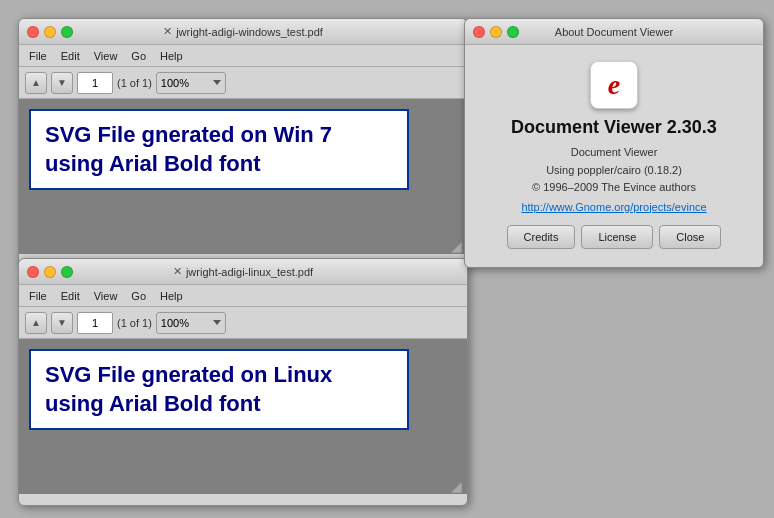  Describe the element at coordinates (191, 323) in the screenshot. I see `zoom-select-linux: 100% 75% 125%` at that location.